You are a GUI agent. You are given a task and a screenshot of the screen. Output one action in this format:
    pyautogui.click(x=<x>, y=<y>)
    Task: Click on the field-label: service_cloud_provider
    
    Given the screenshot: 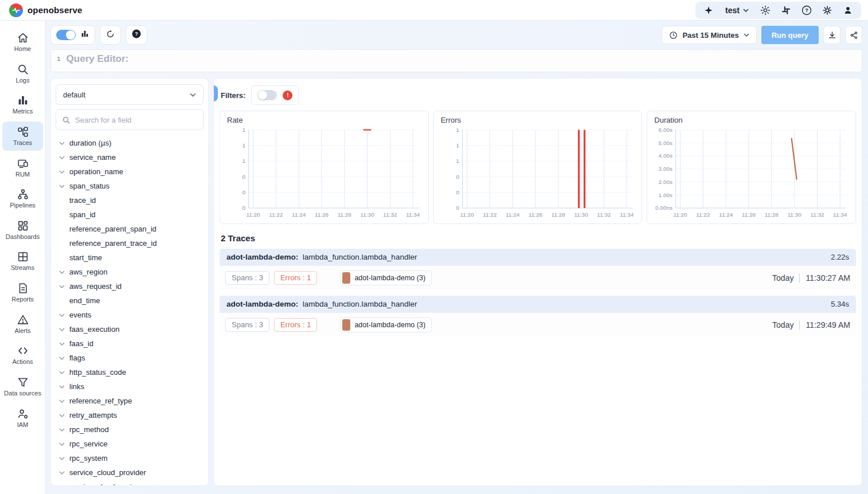 What is the action you would take?
    pyautogui.click(x=108, y=472)
    